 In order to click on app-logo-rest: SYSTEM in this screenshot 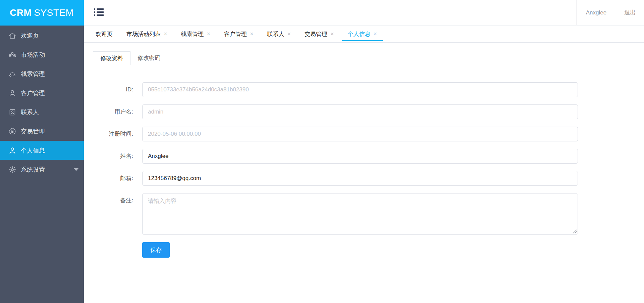, I will do `click(54, 13)`.